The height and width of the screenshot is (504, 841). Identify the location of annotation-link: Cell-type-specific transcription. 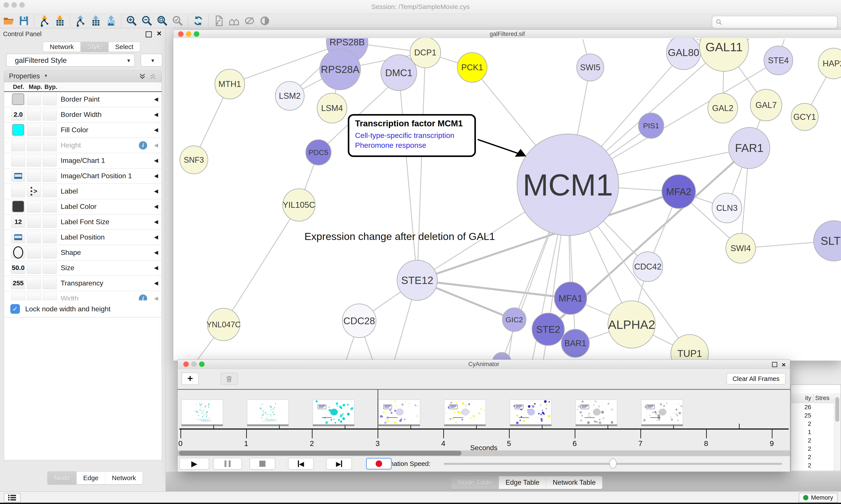
(412, 135).